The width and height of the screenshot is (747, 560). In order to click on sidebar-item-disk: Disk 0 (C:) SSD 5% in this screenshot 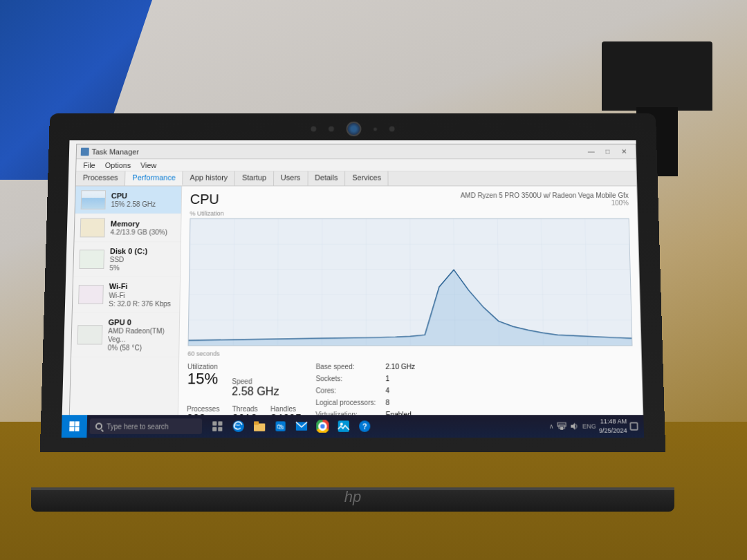, I will do `click(127, 260)`.